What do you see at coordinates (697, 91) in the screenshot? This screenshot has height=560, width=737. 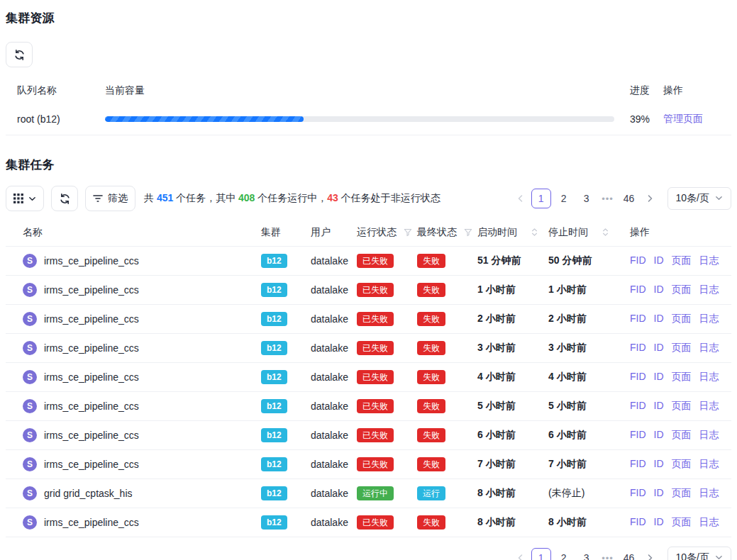 I see `col-resource-actions: 操作` at bounding box center [697, 91].